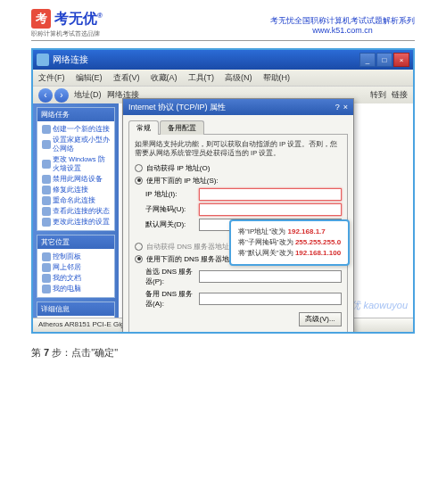  What do you see at coordinates (139, 246) in the screenshot?
I see `radio-auto-dns` at bounding box center [139, 246].